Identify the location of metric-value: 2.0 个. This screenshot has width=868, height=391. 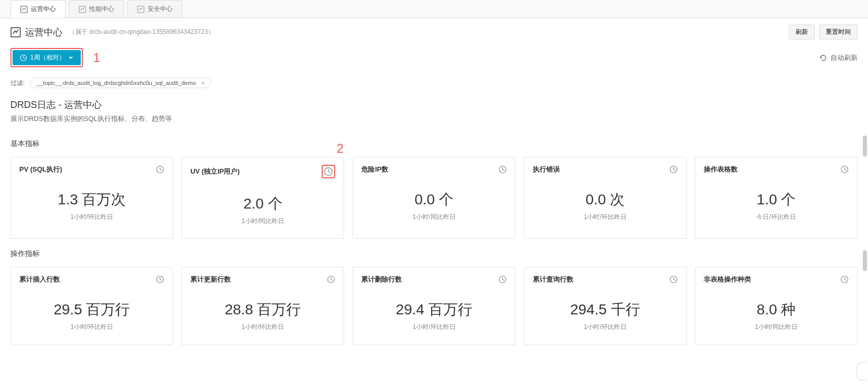
(263, 204).